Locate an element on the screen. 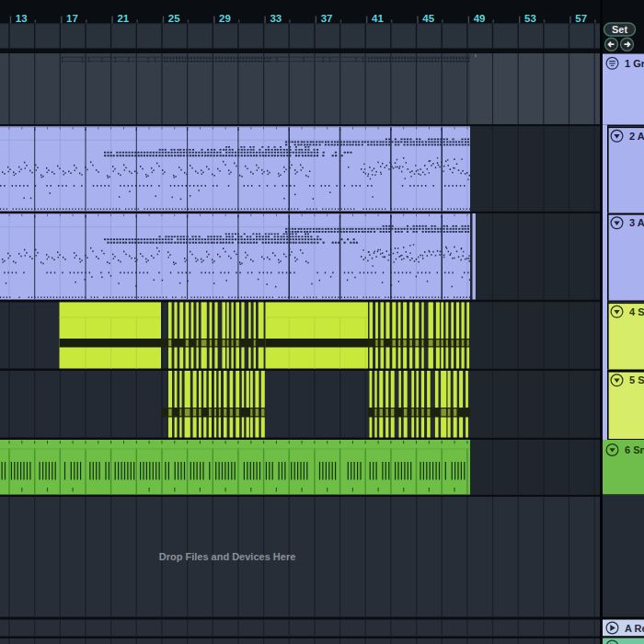 The height and width of the screenshot is (644, 644). svg-text: 37 is located at coordinates (328, 18).